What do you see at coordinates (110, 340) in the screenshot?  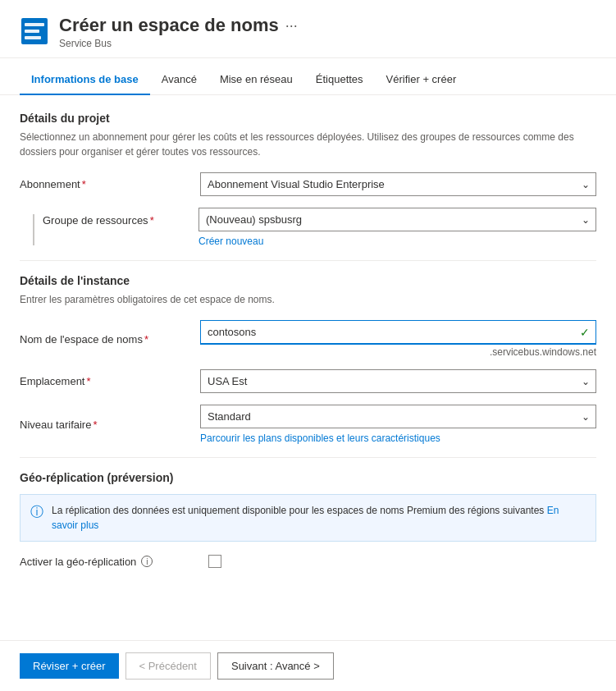 I see `nom-label: Nom de l'espace de noms*` at bounding box center [110, 340].